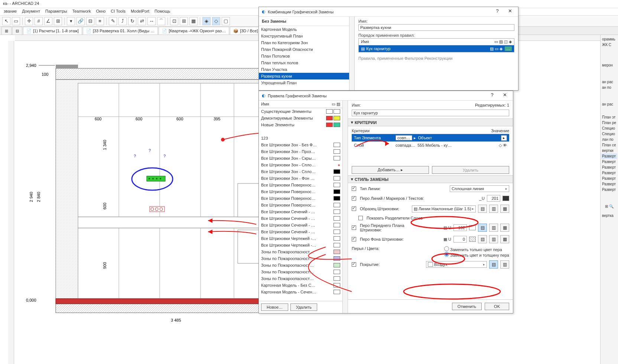  I want to click on document-tab: 📄[1) Расчеты [1. 1-й этаж], so click(53, 30).